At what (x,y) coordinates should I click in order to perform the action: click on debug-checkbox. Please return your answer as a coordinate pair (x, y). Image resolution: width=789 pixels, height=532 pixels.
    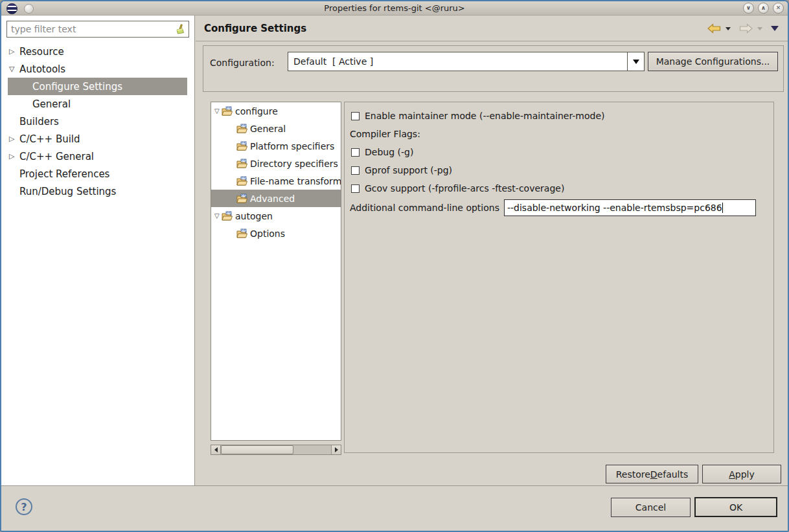
    Looking at the image, I should click on (355, 153).